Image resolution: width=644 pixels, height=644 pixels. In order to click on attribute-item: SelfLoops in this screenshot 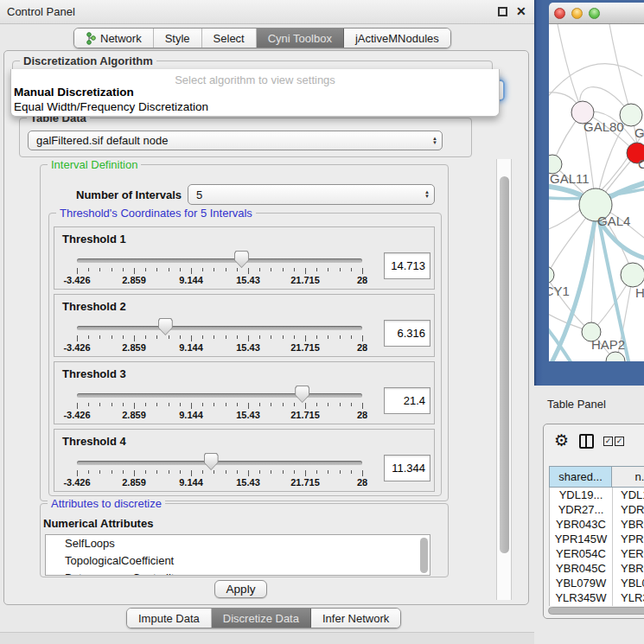, I will do `click(238, 544)`.